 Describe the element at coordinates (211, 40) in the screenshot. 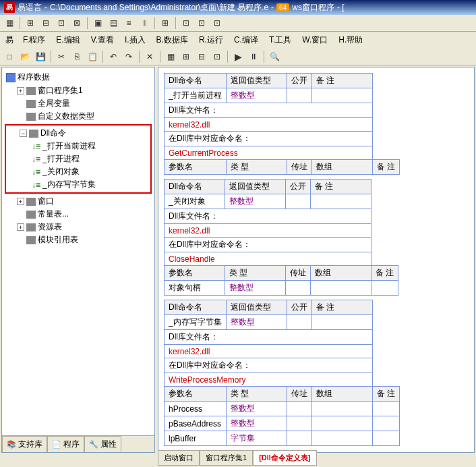

I see `menu-run: R.运行` at that location.